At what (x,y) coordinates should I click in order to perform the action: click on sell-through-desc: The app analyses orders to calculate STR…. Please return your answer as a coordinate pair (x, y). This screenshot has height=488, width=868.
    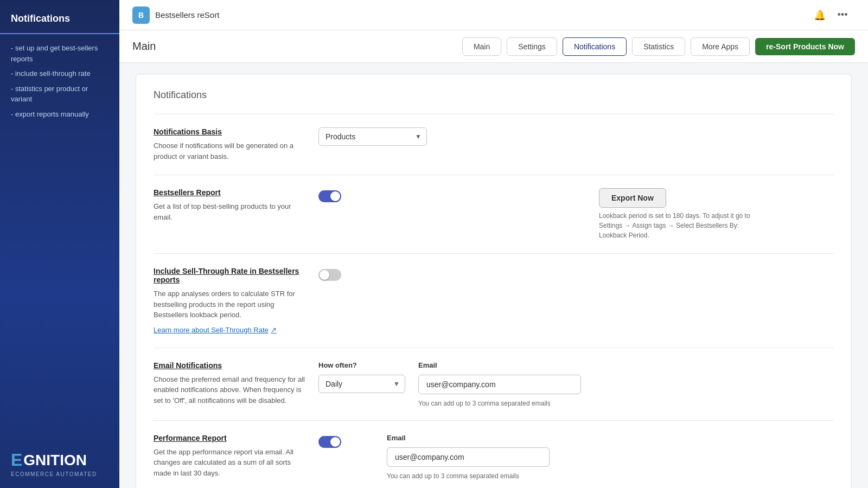
    Looking at the image, I should click on (229, 305).